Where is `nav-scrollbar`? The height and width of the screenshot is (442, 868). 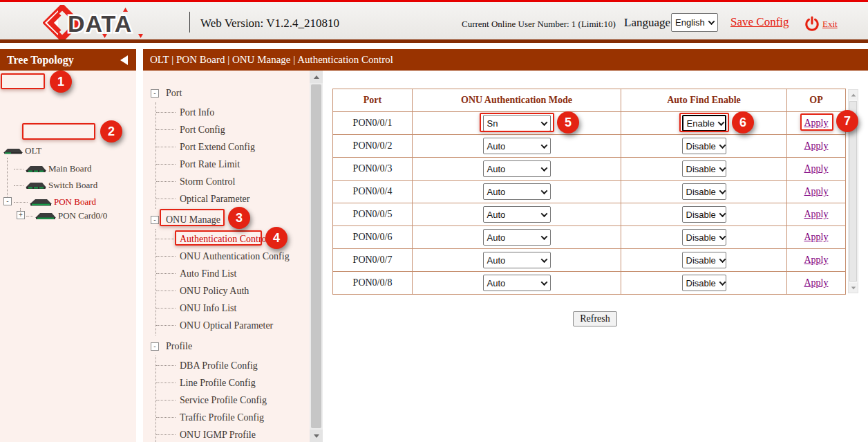
nav-scrollbar is located at coordinates (317, 256).